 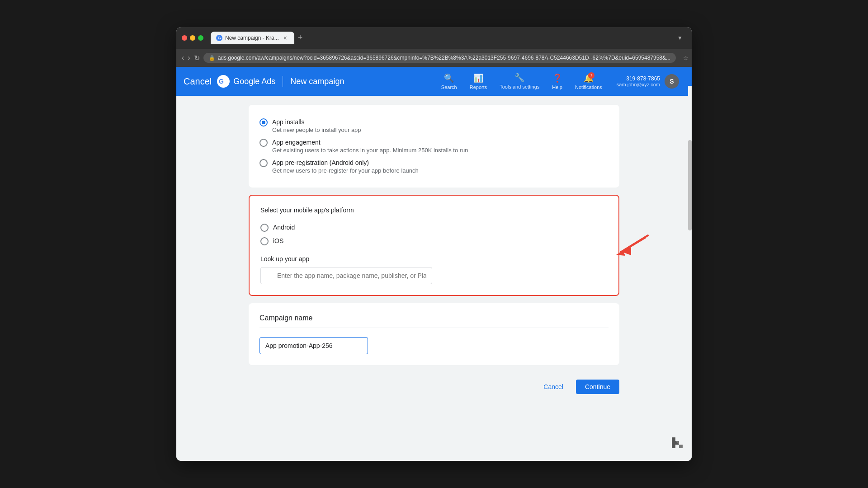 I want to click on scrollbar-thumb, so click(x=690, y=185).